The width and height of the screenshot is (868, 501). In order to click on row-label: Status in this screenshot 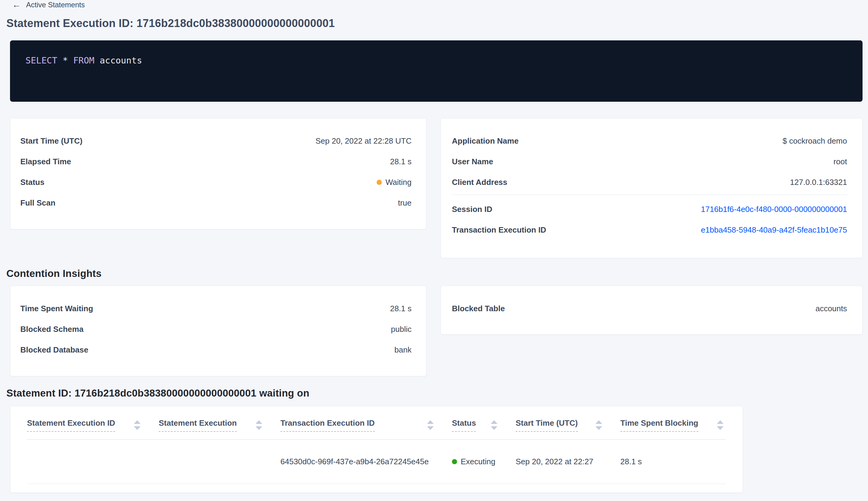, I will do `click(32, 182)`.